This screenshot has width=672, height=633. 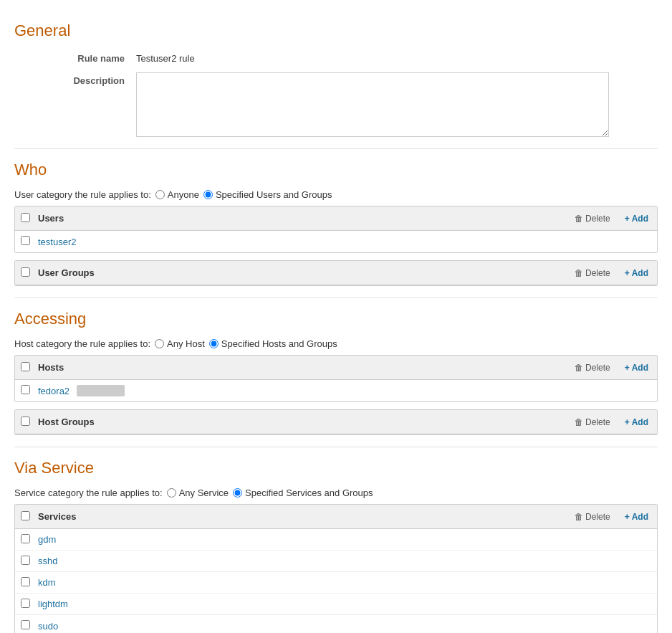 What do you see at coordinates (26, 241) in the screenshot?
I see `user-row-checkbox` at bounding box center [26, 241].